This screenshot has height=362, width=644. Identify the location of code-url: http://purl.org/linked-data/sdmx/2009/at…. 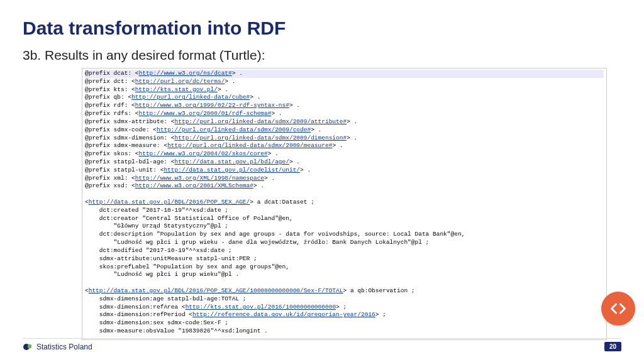
(261, 122).